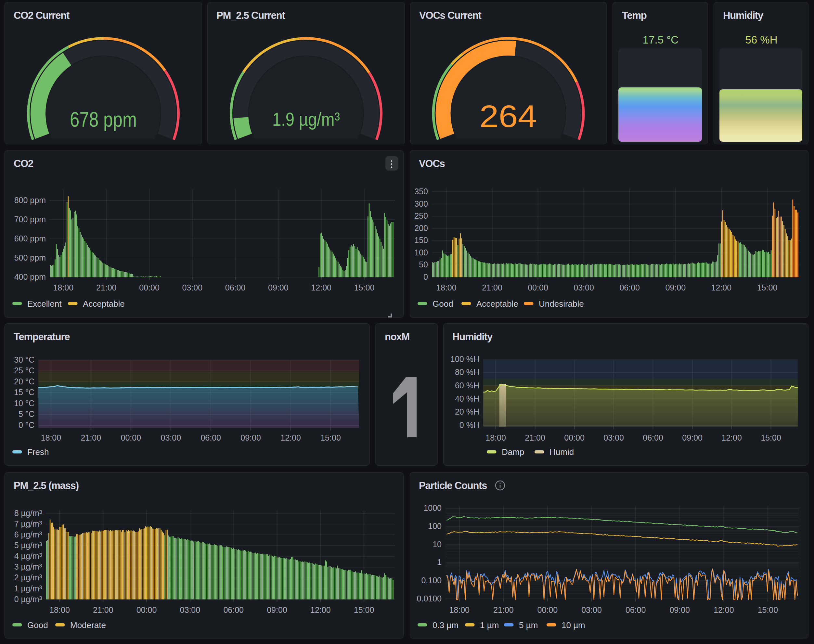  What do you see at coordinates (562, 452) in the screenshot?
I see `svg-text: Humid` at bounding box center [562, 452].